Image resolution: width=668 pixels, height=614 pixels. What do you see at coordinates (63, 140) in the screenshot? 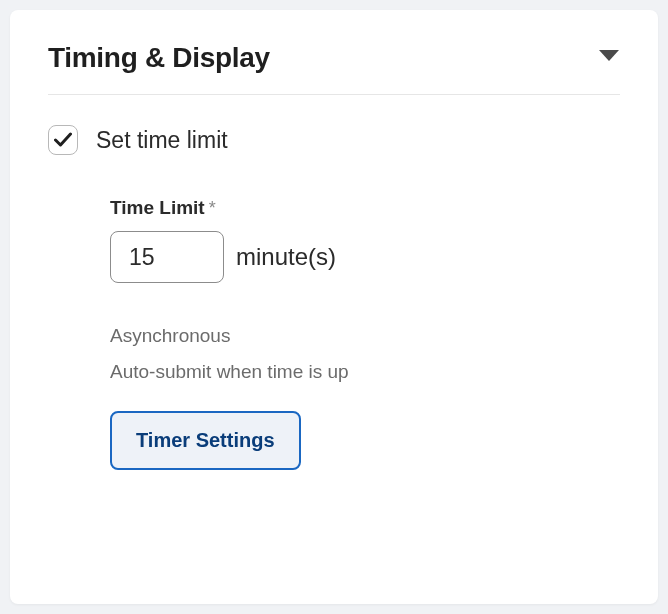
I see `set-time-limit-checkbox` at bounding box center [63, 140].